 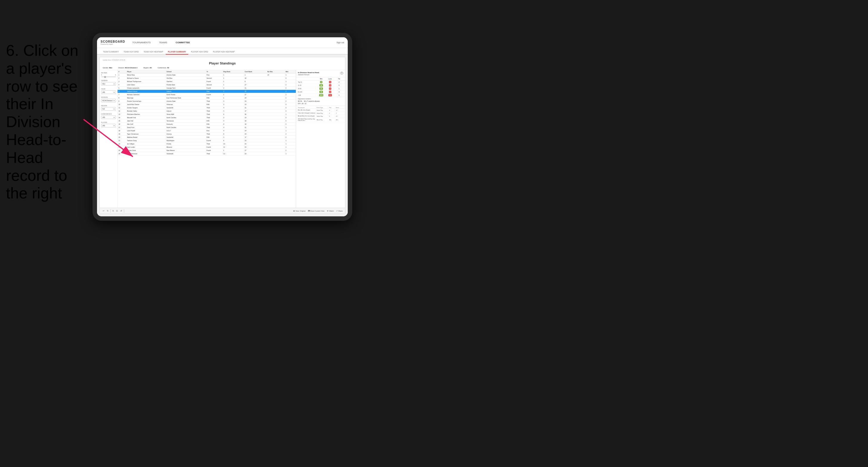 What do you see at coordinates (222, 63) in the screenshot?
I see `panel-title: Player Standings` at bounding box center [222, 63].